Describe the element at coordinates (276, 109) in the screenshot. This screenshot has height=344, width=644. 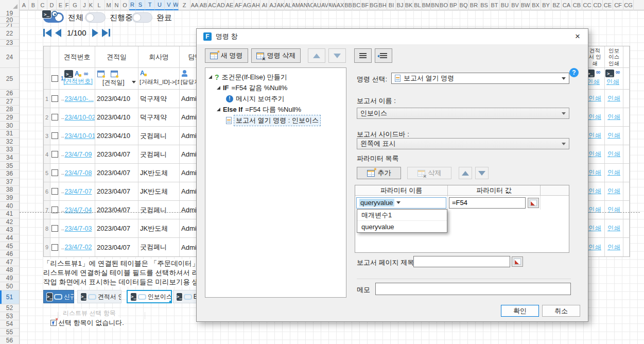
I see `tree-item-3: Else If=F54 다름 %Null%` at that location.